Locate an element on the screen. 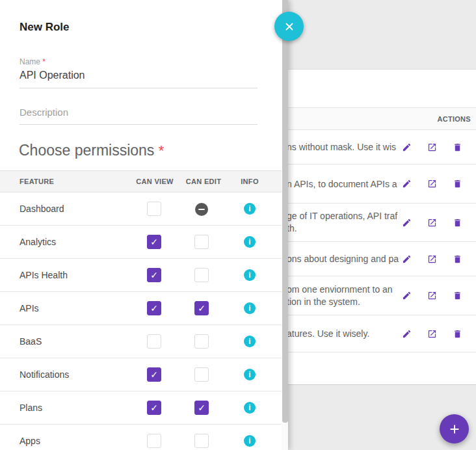 The height and width of the screenshot is (450, 476). feature-label: Analytics is located at coordinates (38, 242).